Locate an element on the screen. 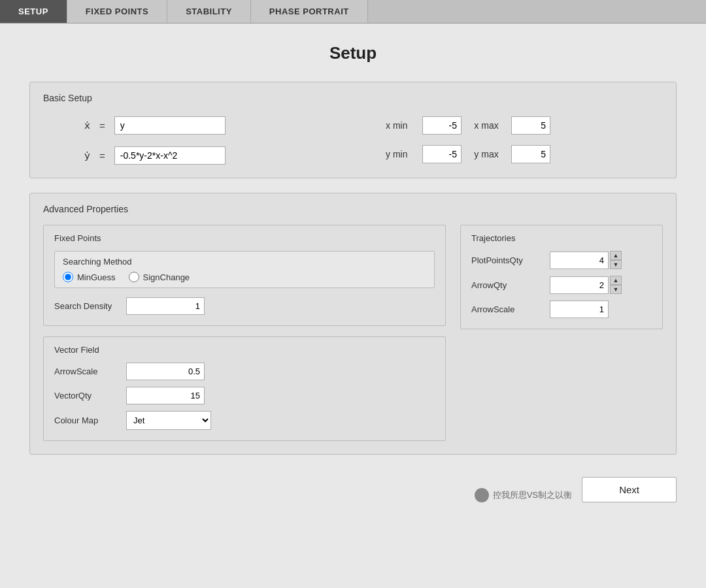 The width and height of the screenshot is (706, 588). plotpointsqty-spinner: ▲ ▼ is located at coordinates (616, 260).